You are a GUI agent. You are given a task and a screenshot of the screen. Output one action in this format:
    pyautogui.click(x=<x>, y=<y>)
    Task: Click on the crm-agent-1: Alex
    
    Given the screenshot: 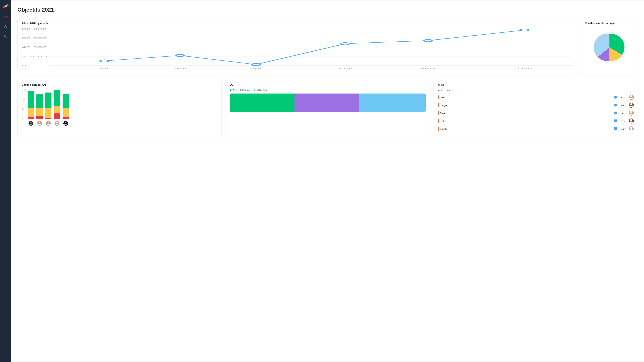 What is the action you would take?
    pyautogui.click(x=623, y=97)
    